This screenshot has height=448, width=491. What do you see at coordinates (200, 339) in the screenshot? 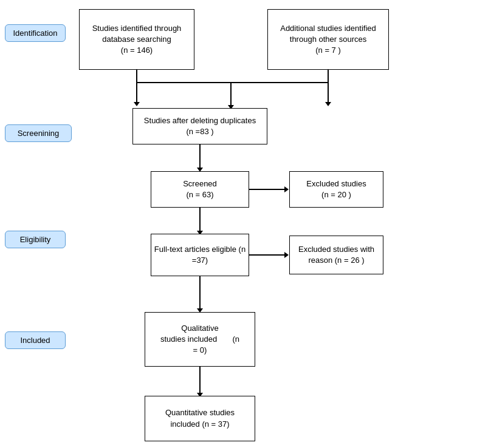
I see `box-qualitative: Qualitative studies included (n = 0)` at bounding box center [200, 339].